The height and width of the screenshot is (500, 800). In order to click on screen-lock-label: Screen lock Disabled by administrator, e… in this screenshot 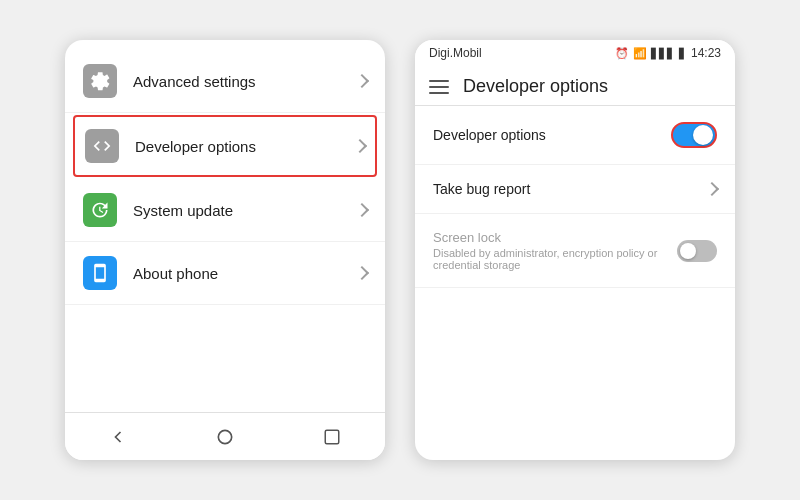, I will do `click(555, 250)`.